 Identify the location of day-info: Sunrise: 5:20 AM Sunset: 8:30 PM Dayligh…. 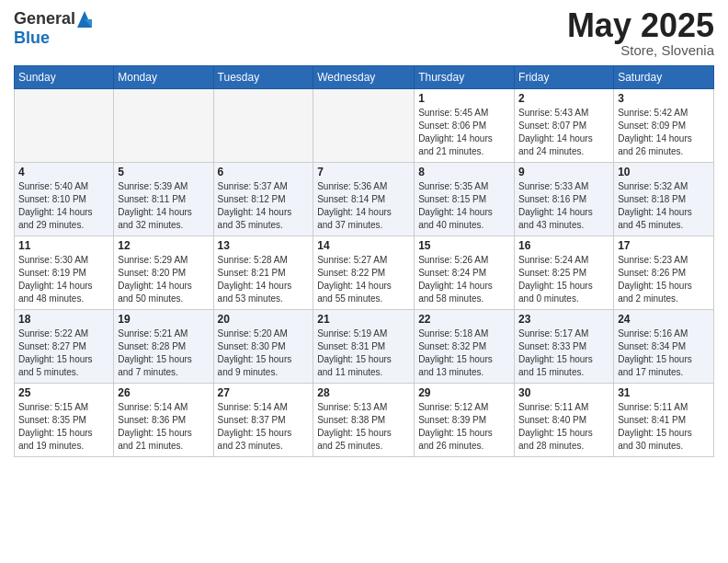
(264, 353).